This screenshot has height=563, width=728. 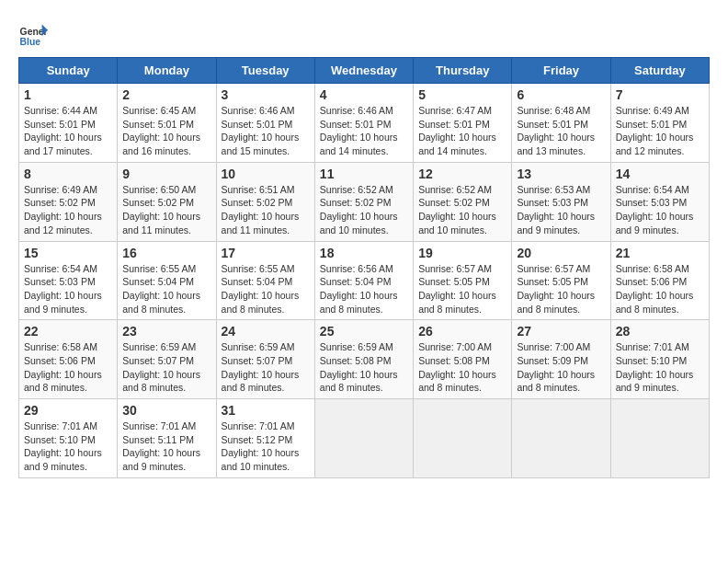 What do you see at coordinates (167, 281) in the screenshot?
I see `calendar-cell: 16 Sunrise: 6:55 AMSunset: 5:04 PMDaylig…` at bounding box center [167, 281].